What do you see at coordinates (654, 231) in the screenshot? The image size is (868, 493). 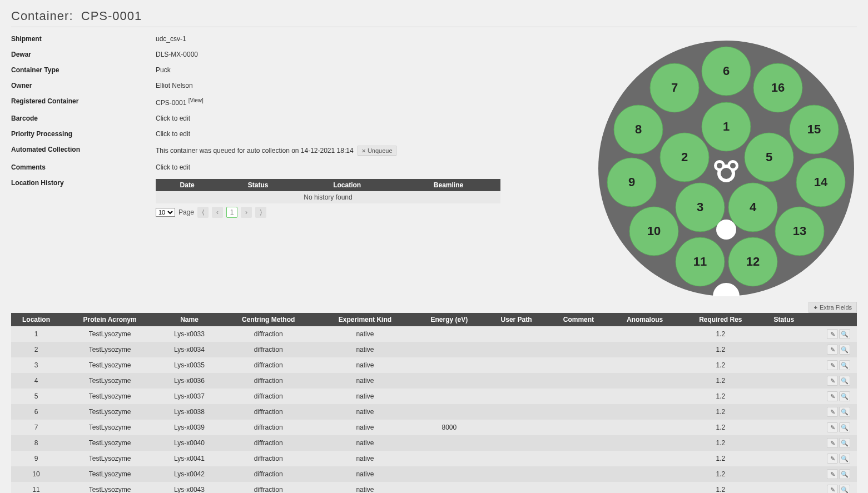 I see `puck-well: 10` at bounding box center [654, 231].